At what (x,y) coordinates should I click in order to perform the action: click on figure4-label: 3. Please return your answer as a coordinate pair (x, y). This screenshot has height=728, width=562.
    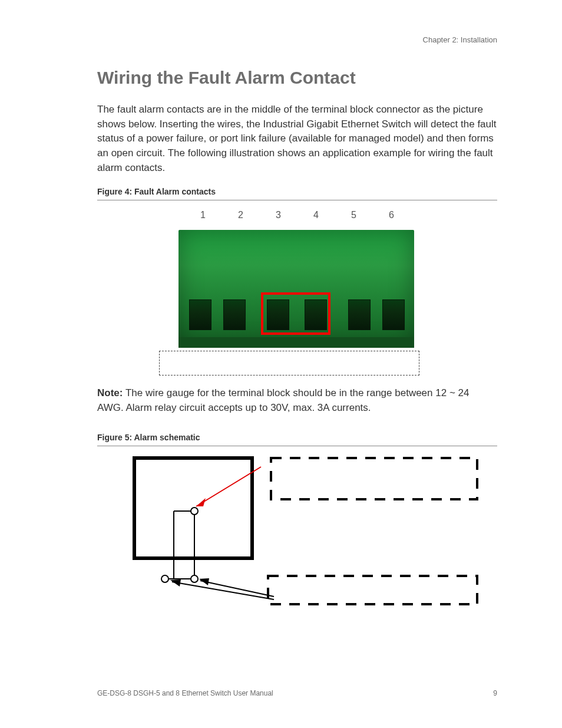
    Looking at the image, I should click on (279, 215).